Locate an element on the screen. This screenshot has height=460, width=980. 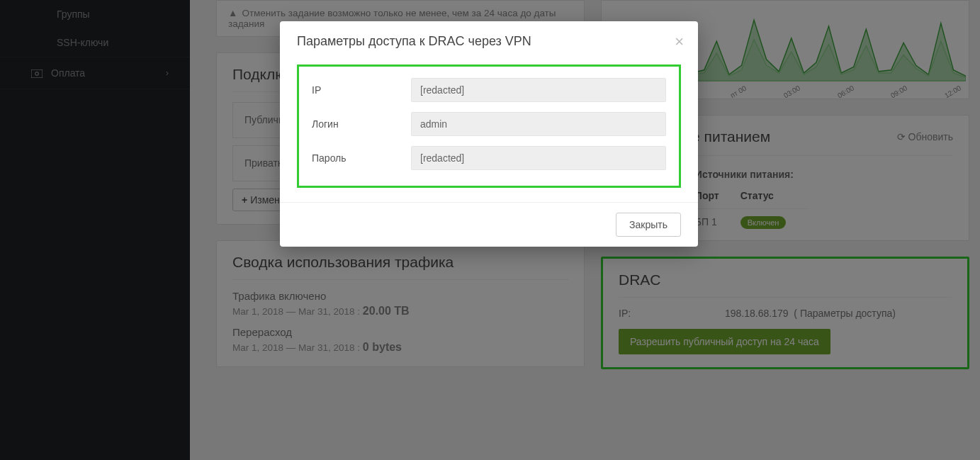
close-icon: × is located at coordinates (679, 42).